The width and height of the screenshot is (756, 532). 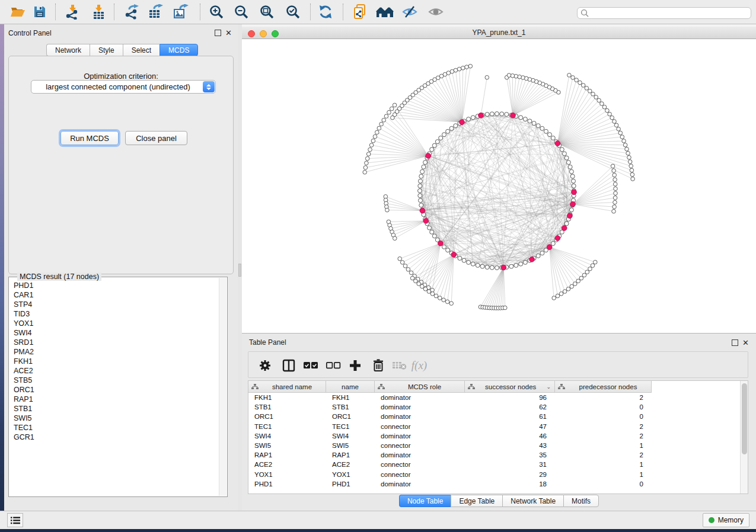 What do you see at coordinates (498, 437) in the screenshot?
I see `node-table: shared namenameMCDS rolesuccessor nodes⌄…` at bounding box center [498, 437].